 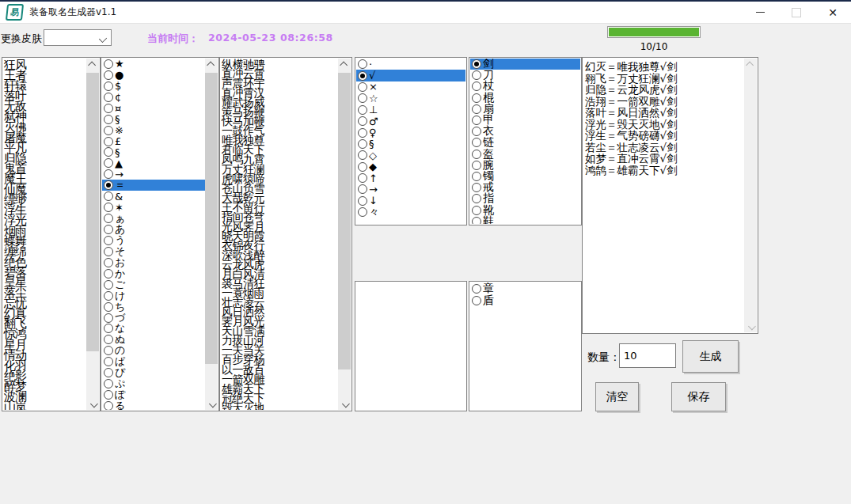 I want to click on word-item: 情动, so click(x=44, y=354).